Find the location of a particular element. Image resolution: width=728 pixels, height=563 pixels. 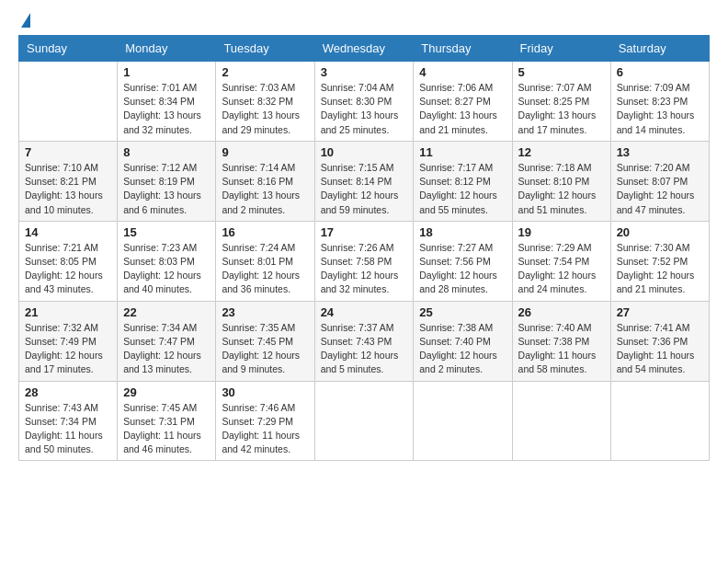

calendar-cell: 27Sunrise: 7:41 AMSunset: 7:36 PMDayligh… is located at coordinates (660, 340).